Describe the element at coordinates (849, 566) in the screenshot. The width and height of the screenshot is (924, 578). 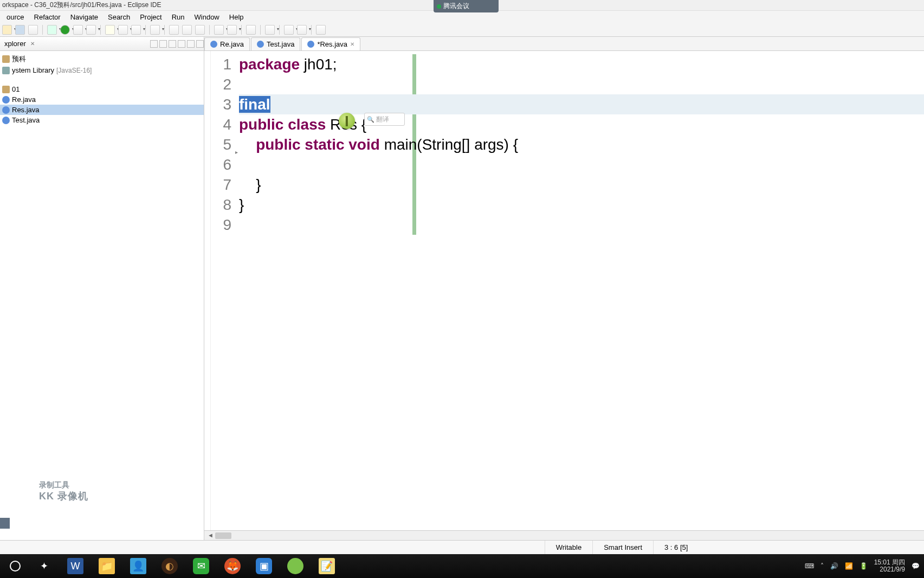
I see `tray-wifi-icon: 📶` at that location.